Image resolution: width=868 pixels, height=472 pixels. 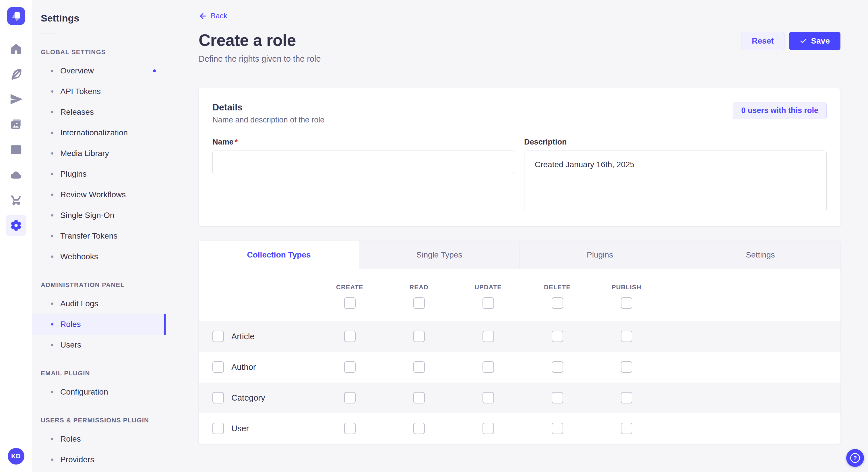 What do you see at coordinates (16, 125) in the screenshot?
I see `media-library-images-icon` at bounding box center [16, 125].